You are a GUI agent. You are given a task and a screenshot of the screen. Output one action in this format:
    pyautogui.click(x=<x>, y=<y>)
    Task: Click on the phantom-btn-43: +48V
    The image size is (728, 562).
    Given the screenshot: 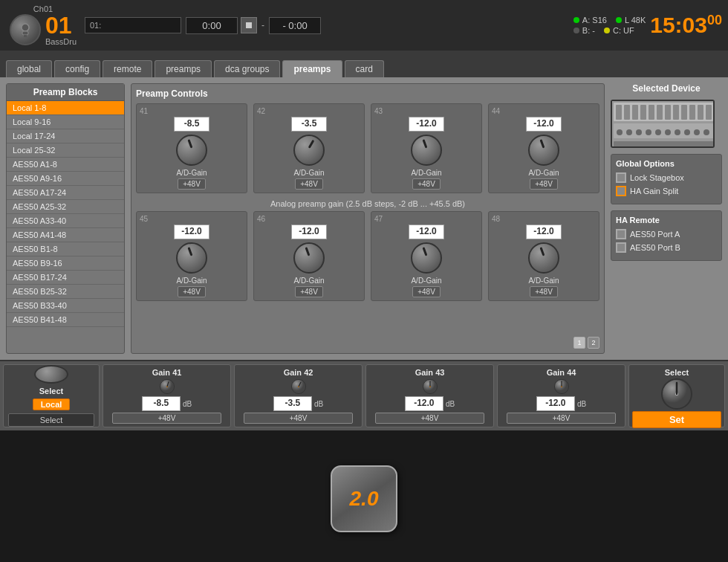 What is the action you would take?
    pyautogui.click(x=426, y=184)
    